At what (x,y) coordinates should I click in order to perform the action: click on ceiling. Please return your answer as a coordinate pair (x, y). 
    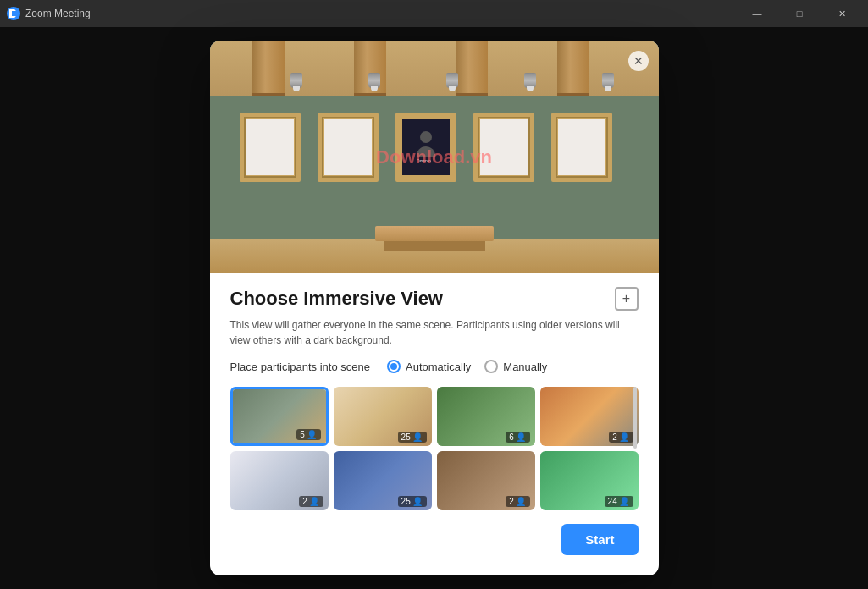
    Looking at the image, I should click on (434, 68).